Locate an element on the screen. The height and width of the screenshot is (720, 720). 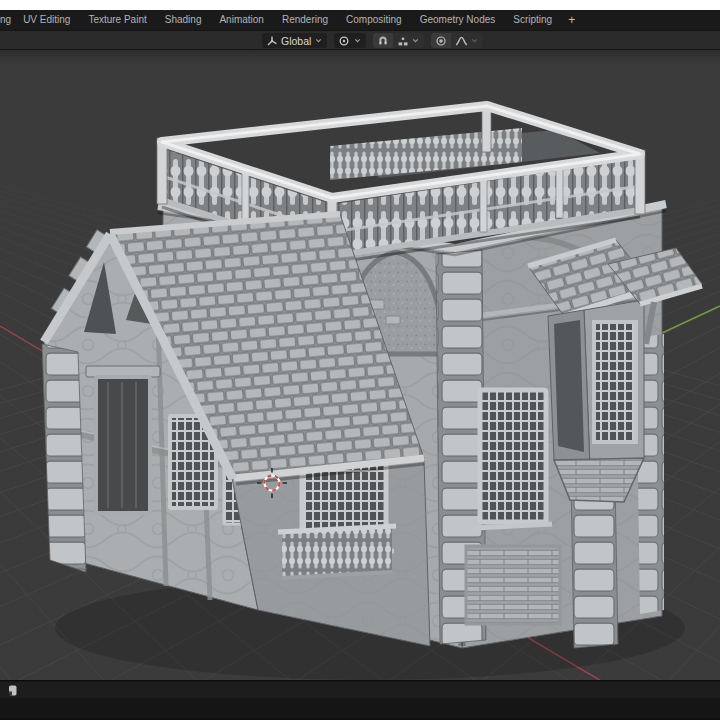
header-drop-shadow is located at coordinates (360, 58).